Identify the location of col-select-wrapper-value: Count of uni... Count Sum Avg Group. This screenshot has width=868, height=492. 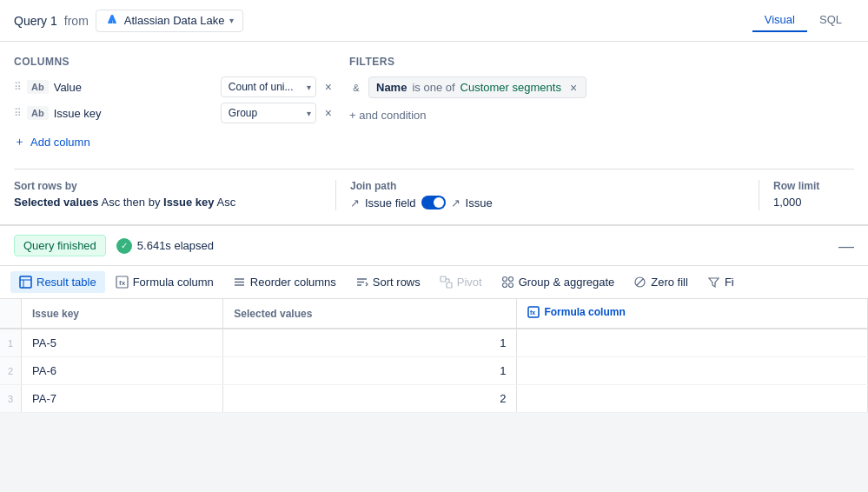
(268, 87).